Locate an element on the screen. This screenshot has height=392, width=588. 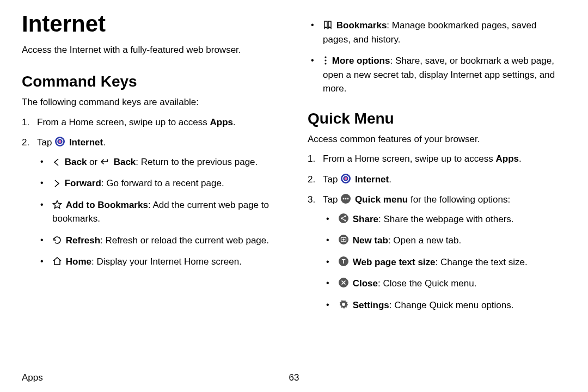
bullet-home: Home: Display your Internet Home screen. is located at coordinates (159, 262).